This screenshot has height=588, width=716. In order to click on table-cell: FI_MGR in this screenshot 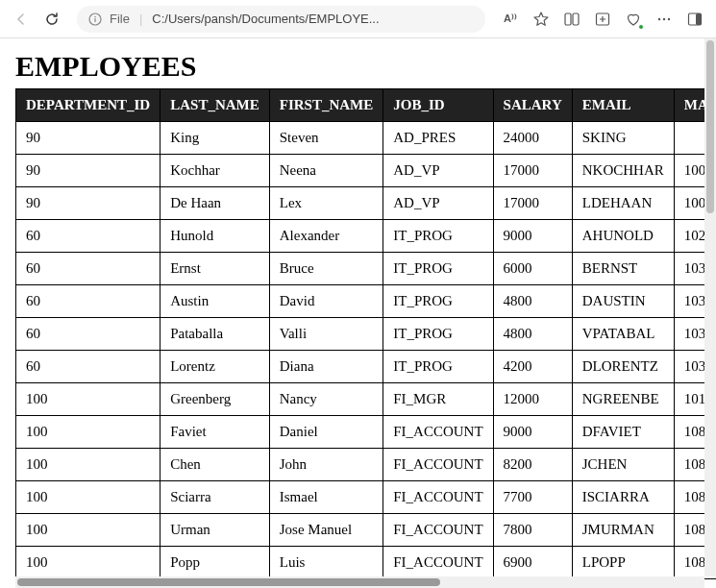, I will do `click(438, 400)`.